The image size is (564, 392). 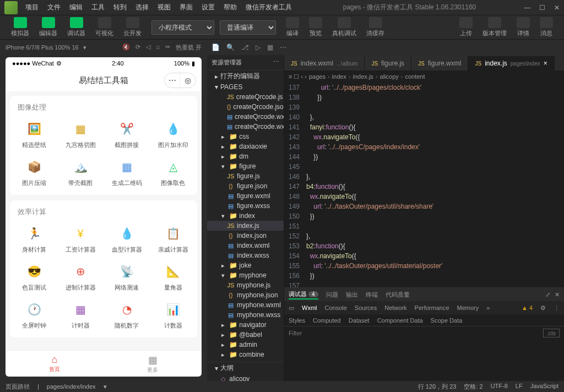 What do you see at coordinates (246, 265) in the screenshot?
I see `folder-joke: ▸ 📁 joke` at bounding box center [246, 265].